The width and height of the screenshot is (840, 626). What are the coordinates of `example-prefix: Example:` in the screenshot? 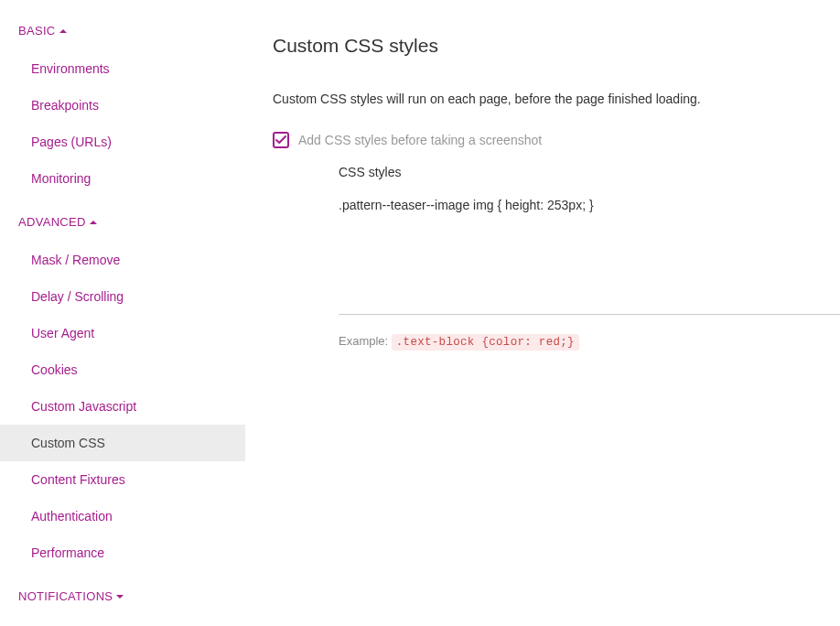 It's located at (365, 340).